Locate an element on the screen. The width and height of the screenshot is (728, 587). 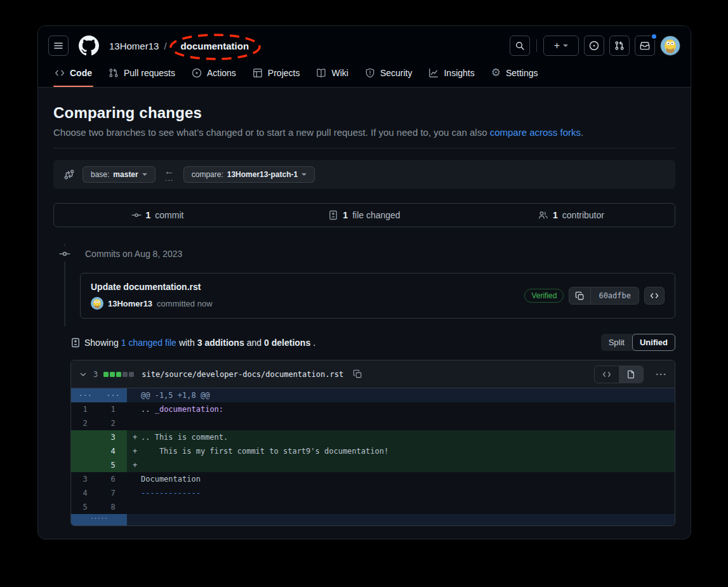
stat-contributors: 1 contributor is located at coordinates (571, 215).